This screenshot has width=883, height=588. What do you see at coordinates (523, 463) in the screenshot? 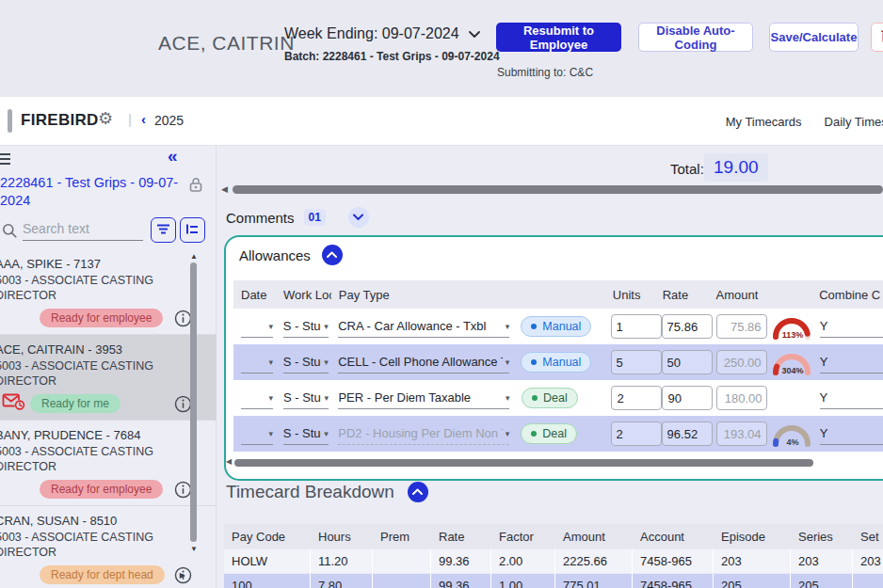
I see `horizontal-scrollbar-allowances` at bounding box center [523, 463].